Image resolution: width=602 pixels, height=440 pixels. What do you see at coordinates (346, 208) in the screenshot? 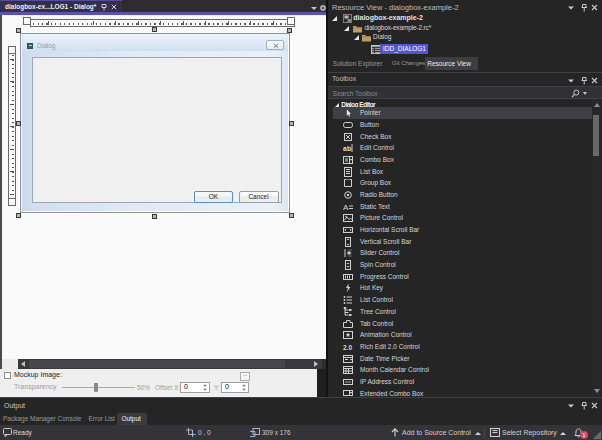
I see `svg-text: A` at bounding box center [346, 208].